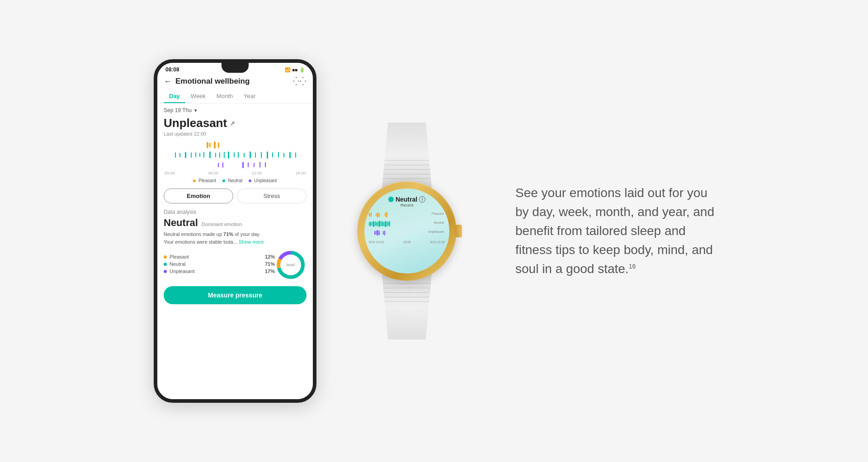 The height and width of the screenshot is (462, 868). I want to click on w-bar-n9, so click(381, 224).